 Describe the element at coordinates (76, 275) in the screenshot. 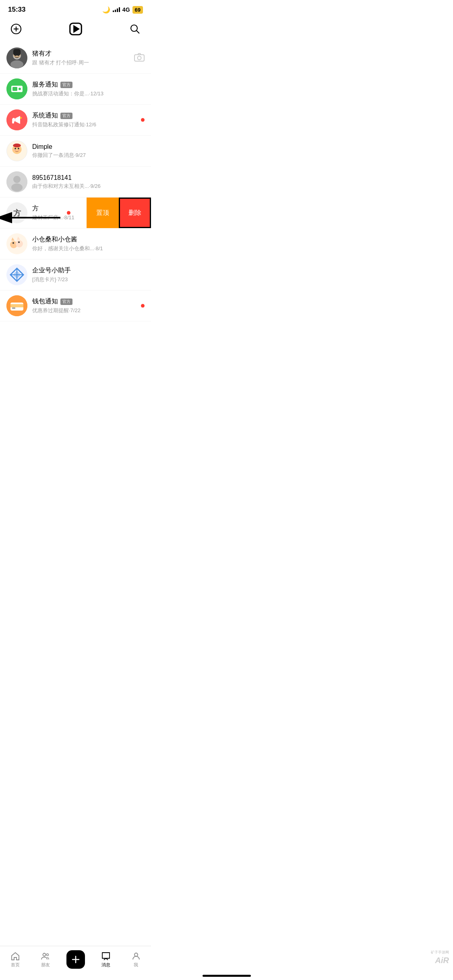

I see `list-item: 企业号小助手 [消息卡片]·7/23` at that location.